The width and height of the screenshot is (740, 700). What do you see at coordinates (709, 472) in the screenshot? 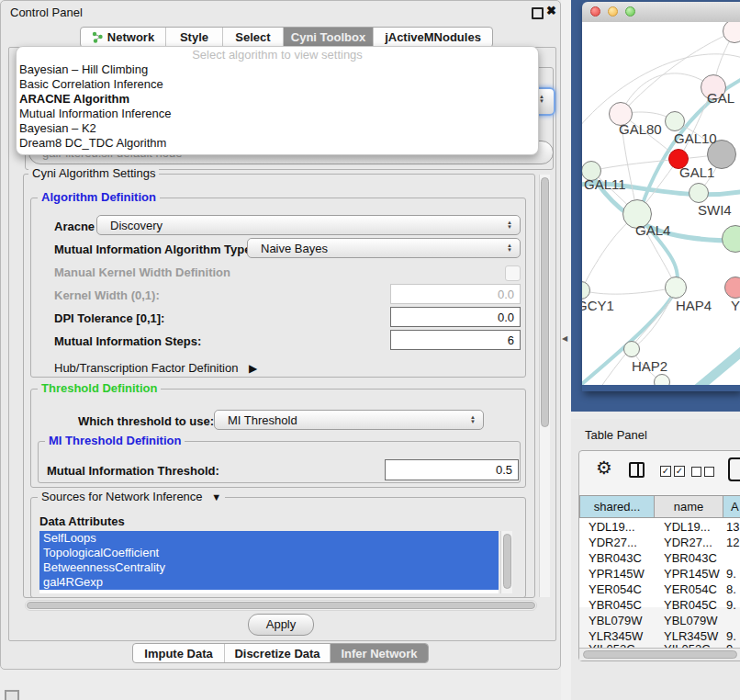
I see `deselect-all-columns-icon2` at bounding box center [709, 472].